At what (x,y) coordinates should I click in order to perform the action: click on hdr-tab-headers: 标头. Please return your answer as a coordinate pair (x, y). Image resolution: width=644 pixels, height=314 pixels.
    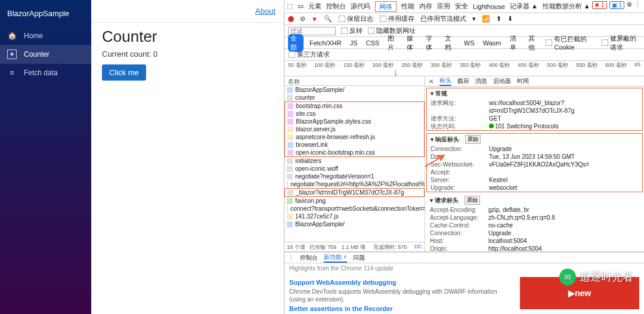
    Looking at the image, I should click on (445, 81).